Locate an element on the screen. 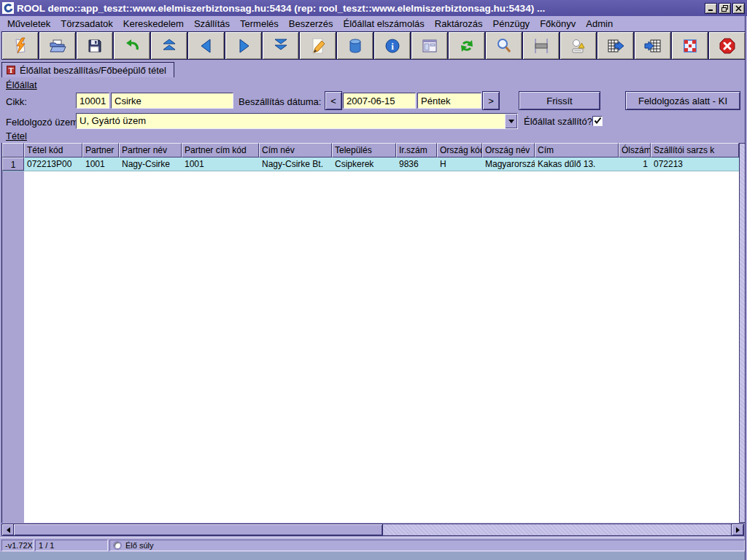 This screenshot has width=747, height=560. cikk-code-field is located at coordinates (93, 101).